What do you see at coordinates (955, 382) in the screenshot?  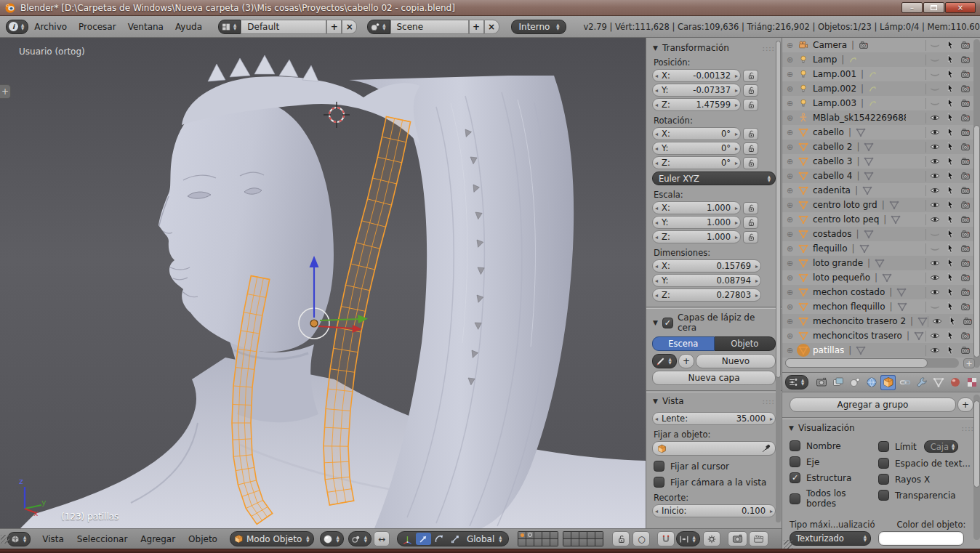 I see `tab-material` at bounding box center [955, 382].